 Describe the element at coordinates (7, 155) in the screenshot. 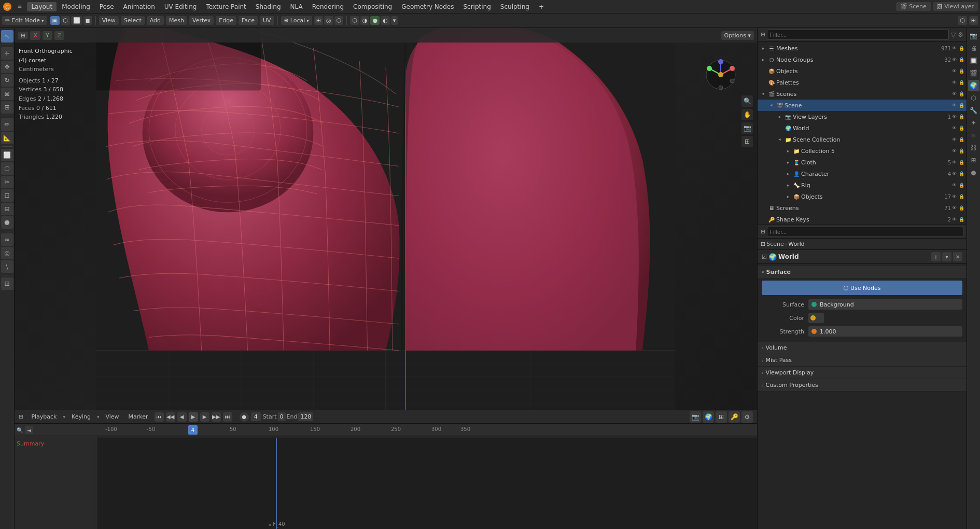

I see `add-cube-tool: ⬜` at that location.